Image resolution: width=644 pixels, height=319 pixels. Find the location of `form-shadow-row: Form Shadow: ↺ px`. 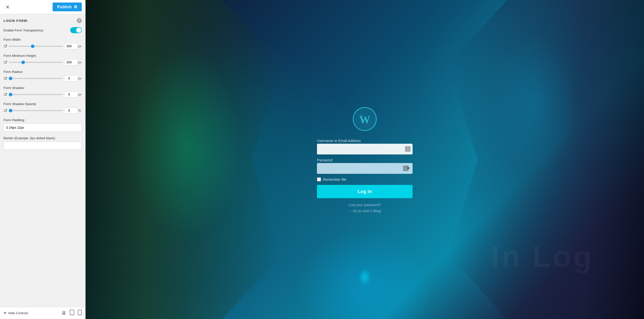

form-shadow-row: Form Shadow: ↺ px is located at coordinates (43, 92).